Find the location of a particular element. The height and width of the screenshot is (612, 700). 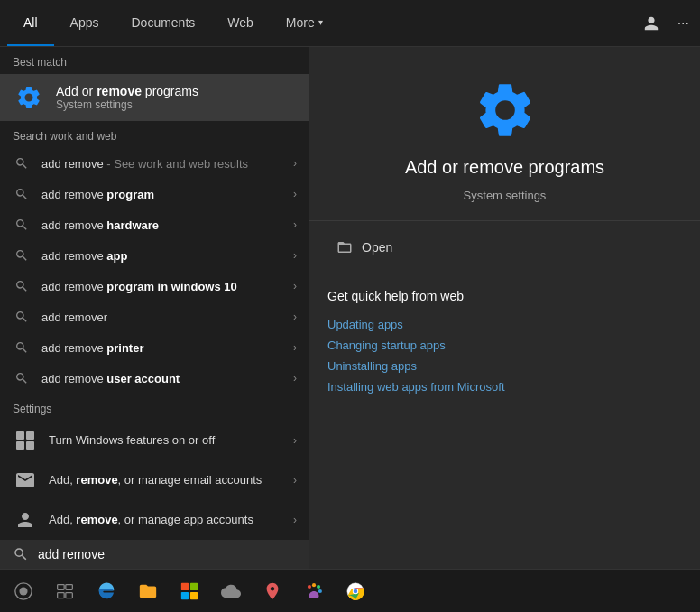

file-explorer-button is located at coordinates (148, 591).